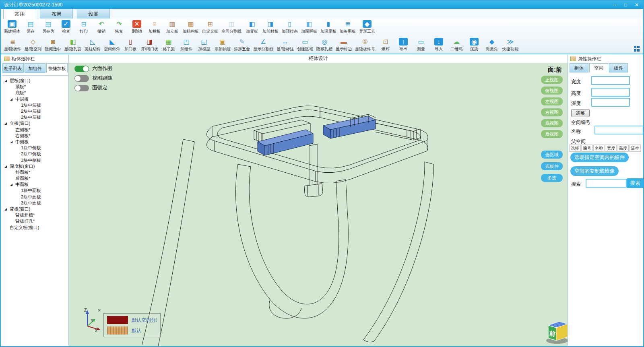 This screenshot has width=644, height=347. Describe the element at coordinates (556, 329) in the screenshot. I see `orientation-cube: 前` at that location.